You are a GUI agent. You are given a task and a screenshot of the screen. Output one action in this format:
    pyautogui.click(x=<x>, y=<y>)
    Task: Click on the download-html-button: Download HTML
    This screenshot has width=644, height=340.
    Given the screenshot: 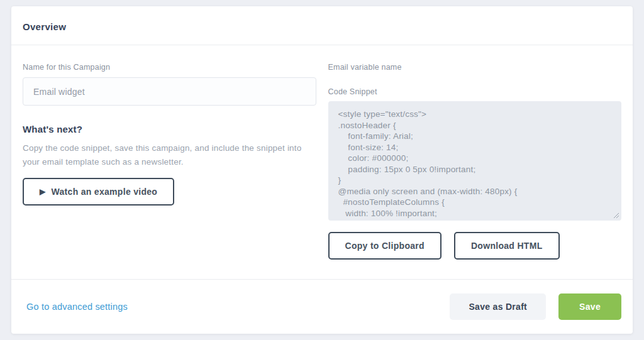 What is the action you would take?
    pyautogui.click(x=507, y=246)
    